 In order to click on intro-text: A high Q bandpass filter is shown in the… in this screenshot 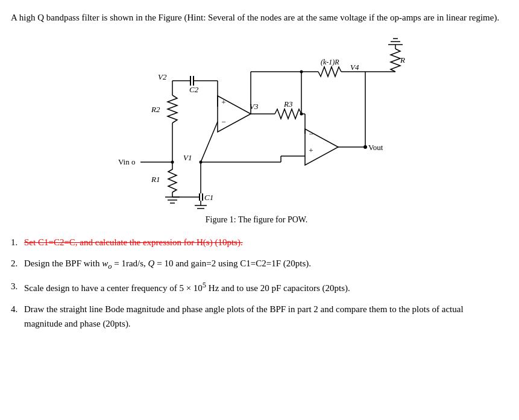, I will do `click(257, 18)`.